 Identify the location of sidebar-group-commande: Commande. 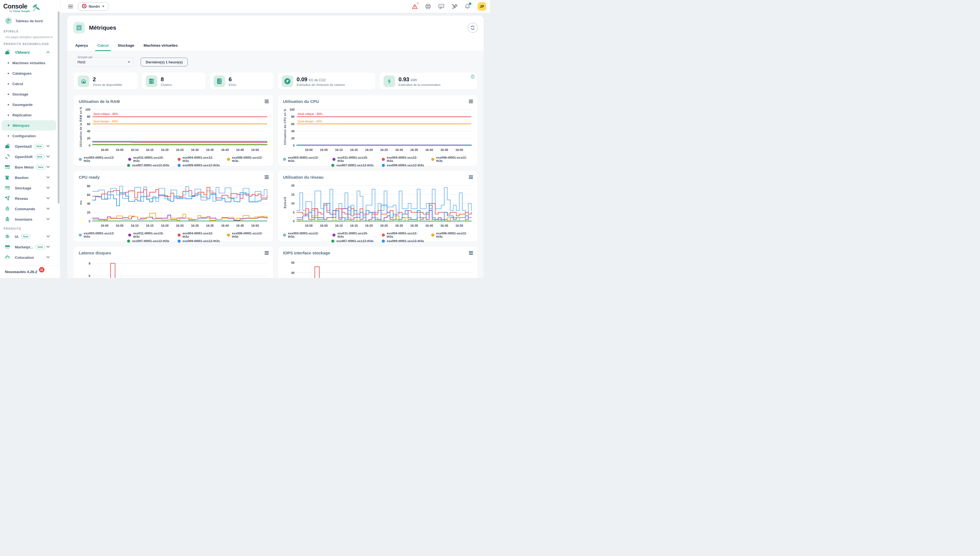
(30, 209).